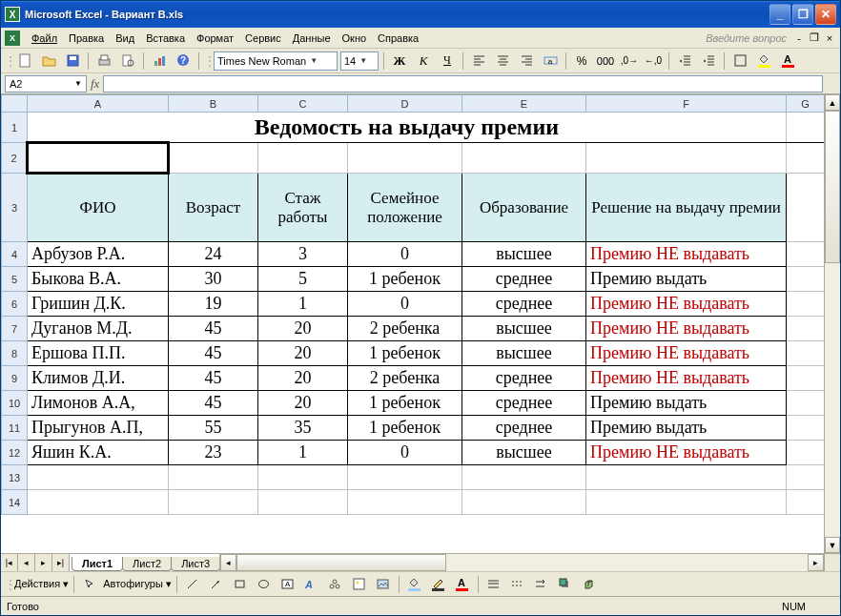 The height and width of the screenshot is (616, 841). I want to click on cell-fio: Арбузов Р.А., so click(98, 255).